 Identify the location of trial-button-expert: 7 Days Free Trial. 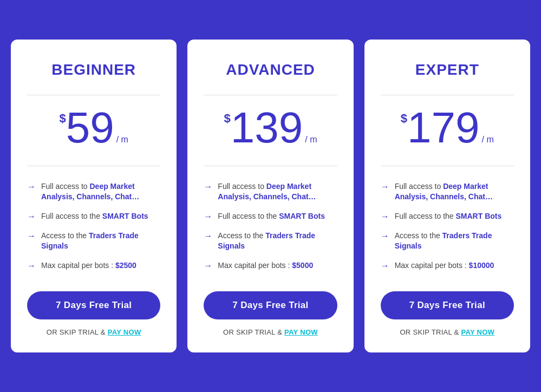
(447, 305).